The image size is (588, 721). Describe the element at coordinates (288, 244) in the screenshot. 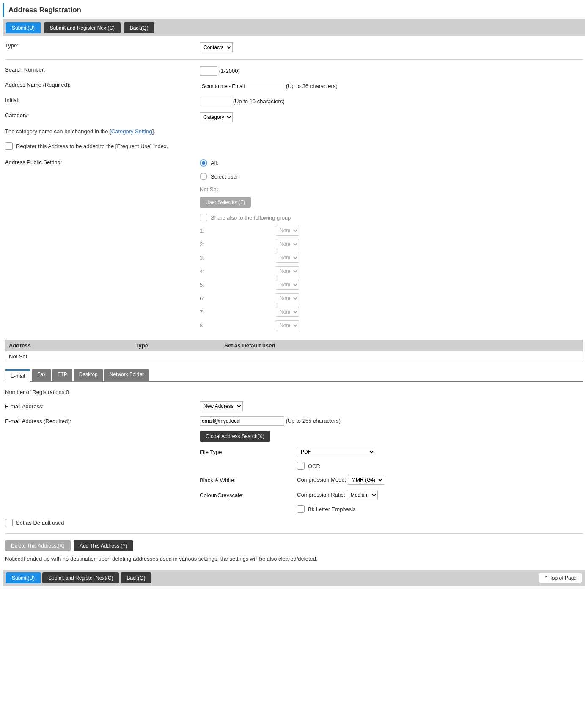

I see `group-2-select: None` at that location.